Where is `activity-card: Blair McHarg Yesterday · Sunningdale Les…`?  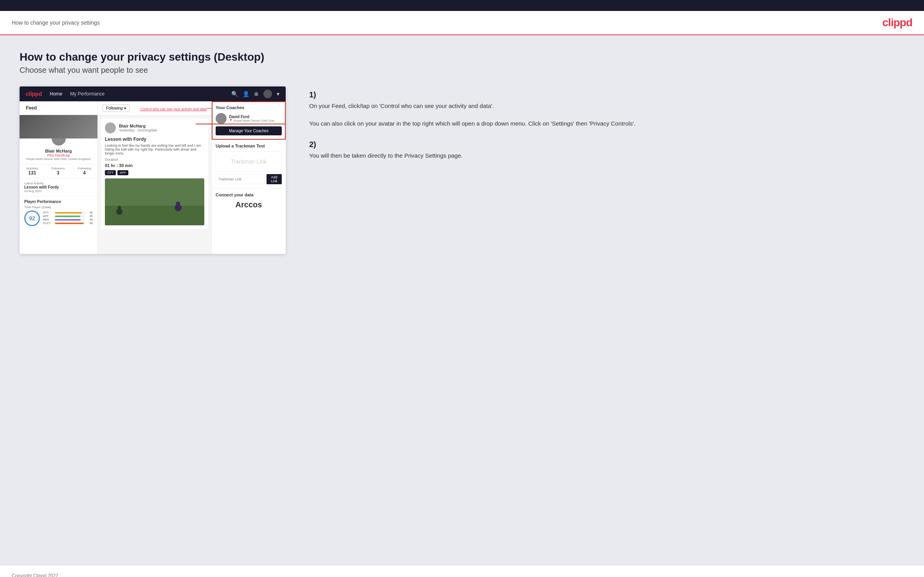 activity-card: Blair McHarg Yesterday · Sunningdale Les… is located at coordinates (155, 174).